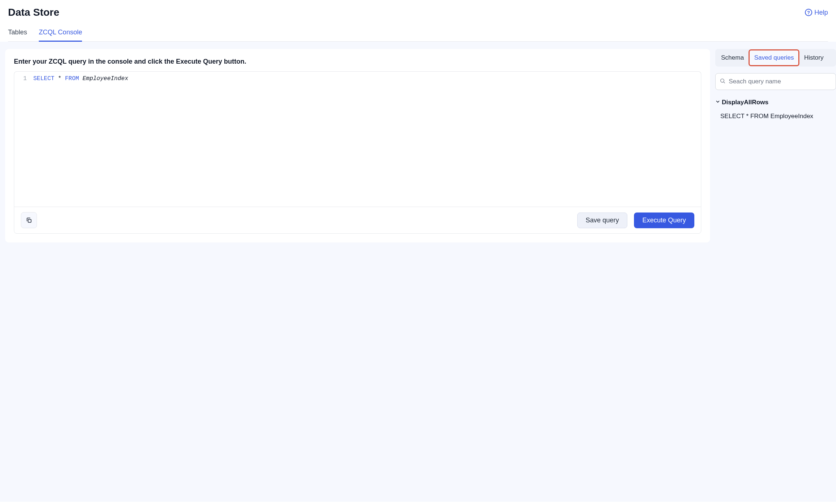  I want to click on execute-query-button: Execute Query, so click(664, 220).